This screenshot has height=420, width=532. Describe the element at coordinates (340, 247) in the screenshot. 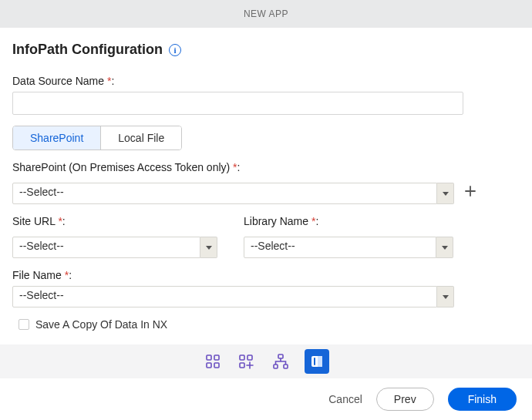

I see `library-name-select: --Select--` at that location.